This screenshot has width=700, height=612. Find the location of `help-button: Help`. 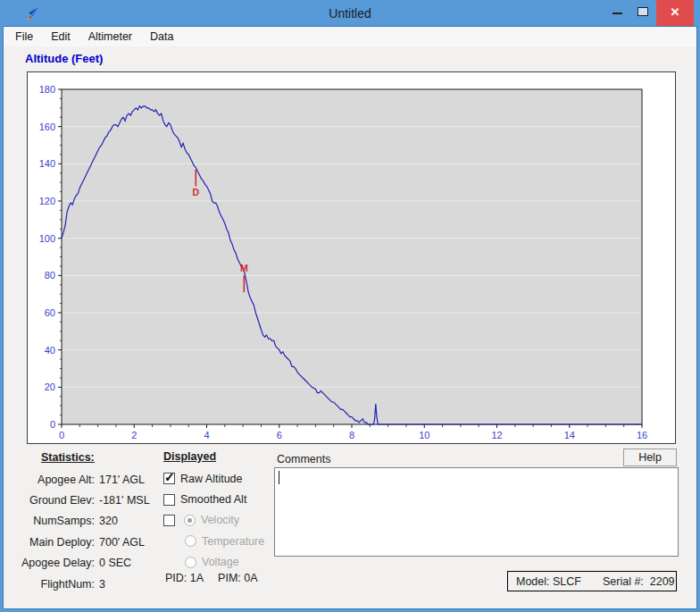

help-button: Help is located at coordinates (650, 457).